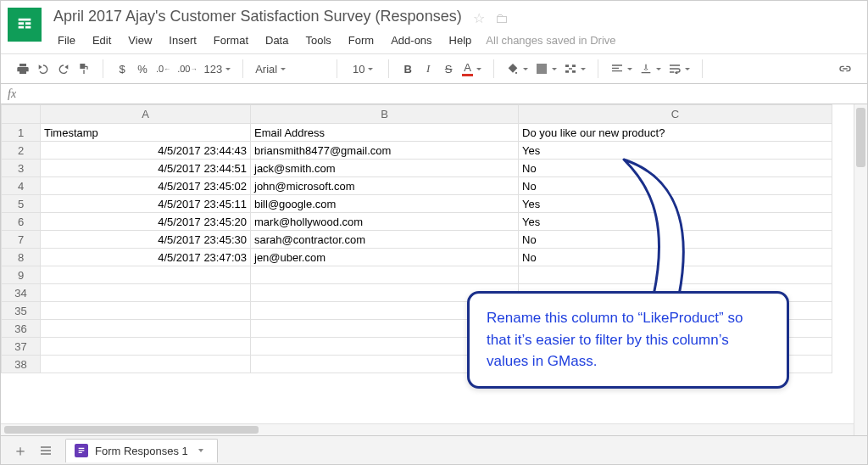  What do you see at coordinates (21, 294) in the screenshot?
I see `row-header: 34` at bounding box center [21, 294].